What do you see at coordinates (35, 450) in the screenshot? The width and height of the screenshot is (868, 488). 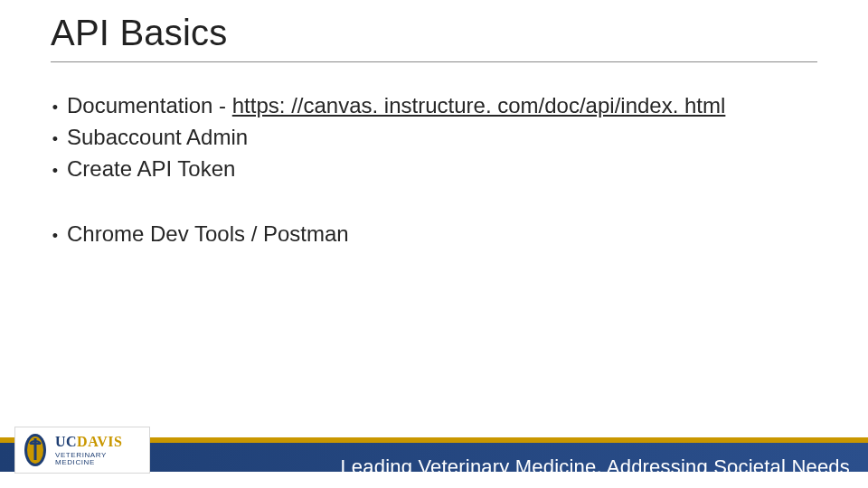 I see `logo-seal-icon` at bounding box center [35, 450].